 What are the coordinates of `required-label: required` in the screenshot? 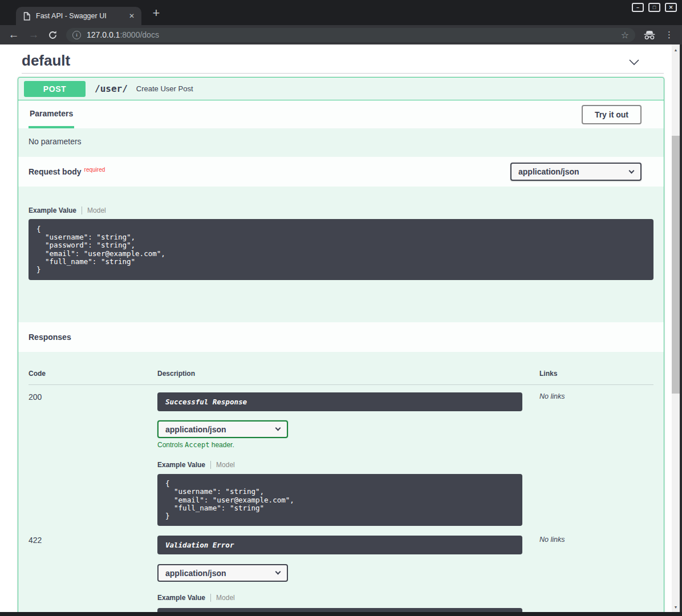 It's located at (95, 170).